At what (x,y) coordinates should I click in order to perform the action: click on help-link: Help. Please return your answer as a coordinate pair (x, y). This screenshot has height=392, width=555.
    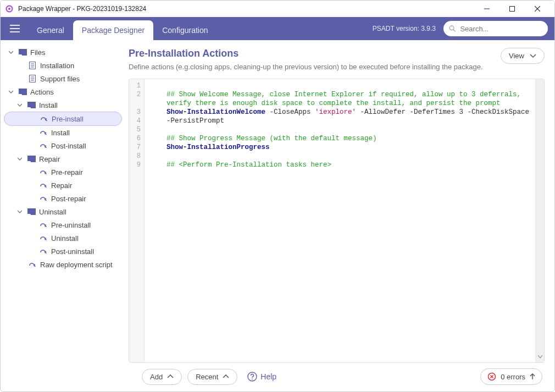
    Looking at the image, I should click on (262, 377).